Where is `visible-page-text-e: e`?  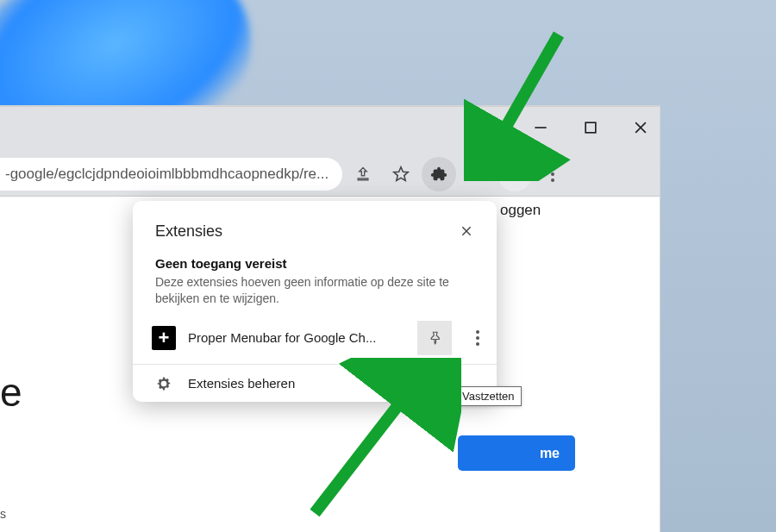
visible-page-text-e: e is located at coordinates (11, 392).